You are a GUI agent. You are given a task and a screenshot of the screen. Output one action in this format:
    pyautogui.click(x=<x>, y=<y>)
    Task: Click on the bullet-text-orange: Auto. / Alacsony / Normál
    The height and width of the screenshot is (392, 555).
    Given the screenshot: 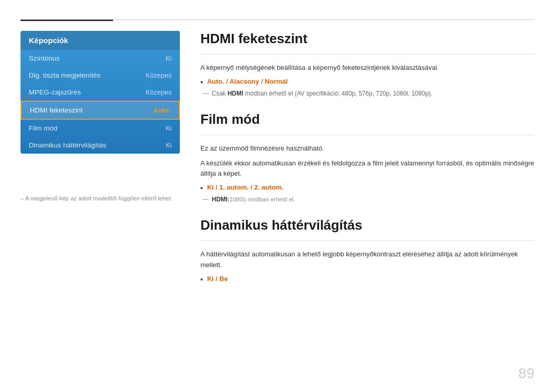 What is the action you would take?
    pyautogui.click(x=248, y=81)
    